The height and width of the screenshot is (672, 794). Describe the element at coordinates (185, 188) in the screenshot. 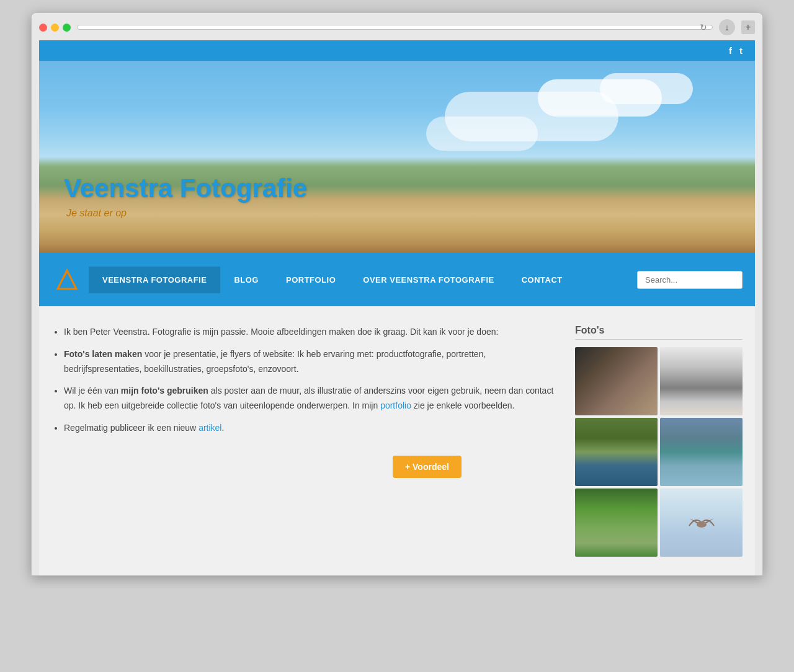

I see `site-title: Veenstra Fotografie` at that location.